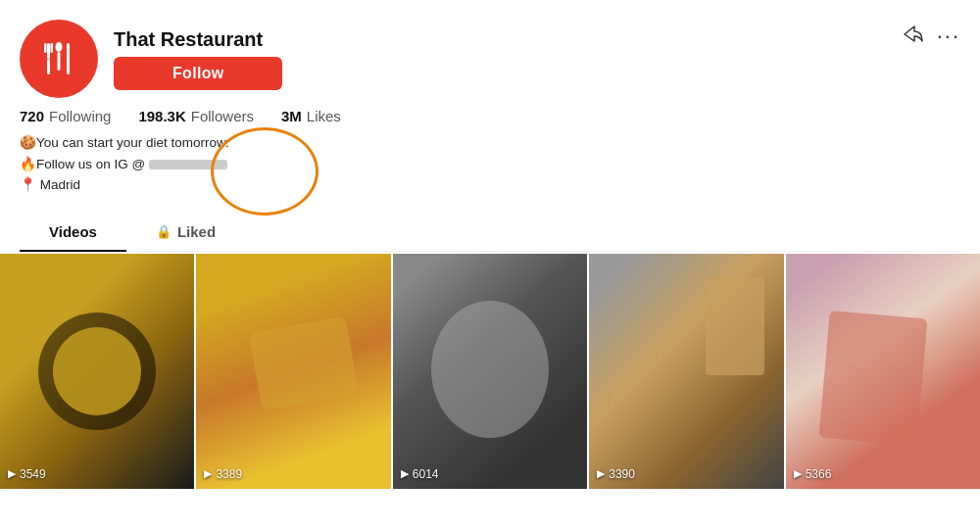 This screenshot has height=531, width=980. What do you see at coordinates (323, 116) in the screenshot?
I see `likes-label: Likes` at bounding box center [323, 116].